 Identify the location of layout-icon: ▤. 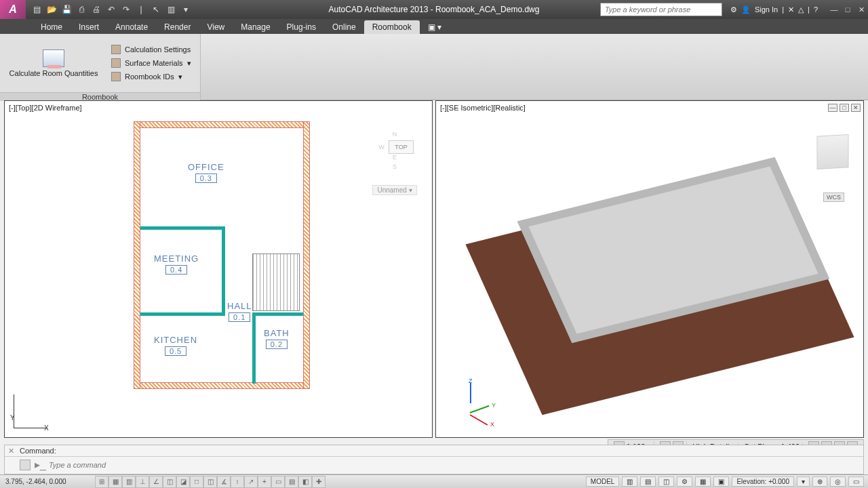
(648, 481).